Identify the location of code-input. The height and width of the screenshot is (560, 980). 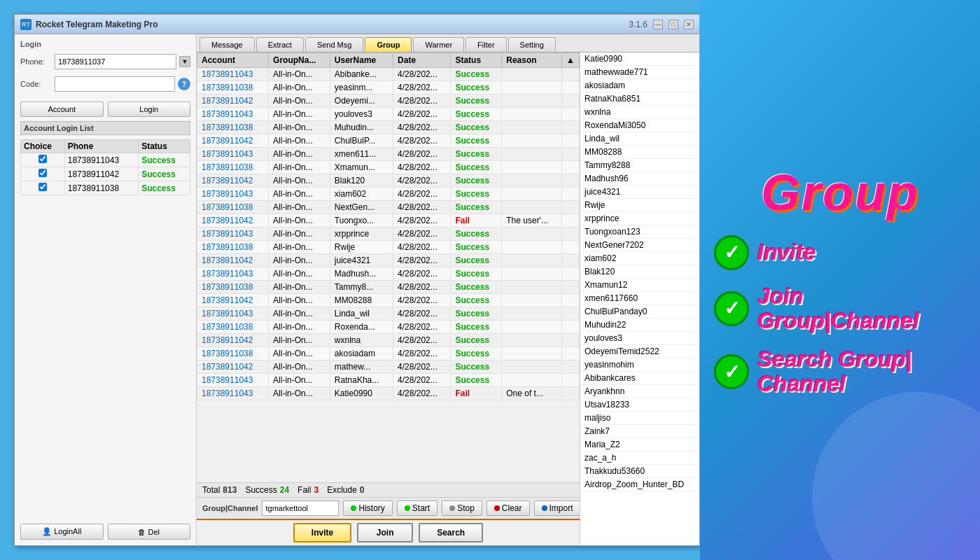
(115, 84).